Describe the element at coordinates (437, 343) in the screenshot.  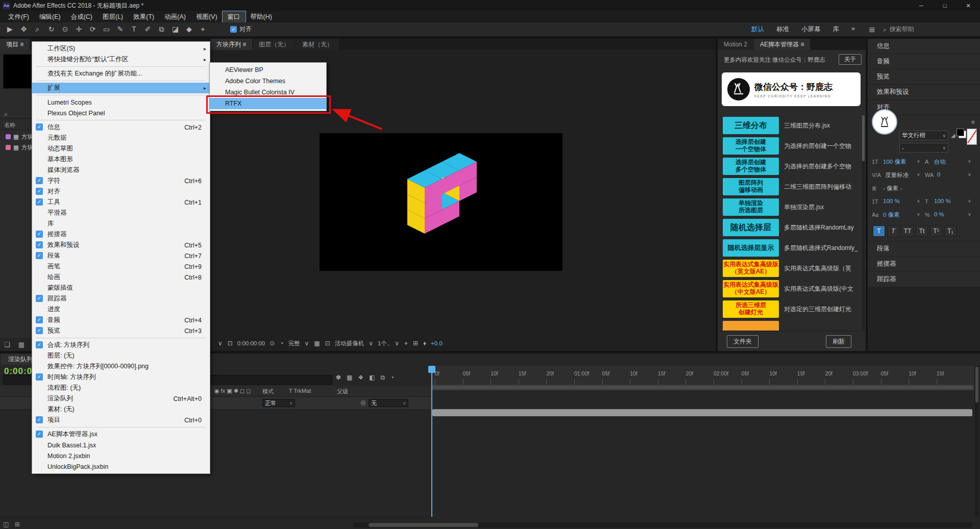
I see `exposure-value: +0.0` at that location.